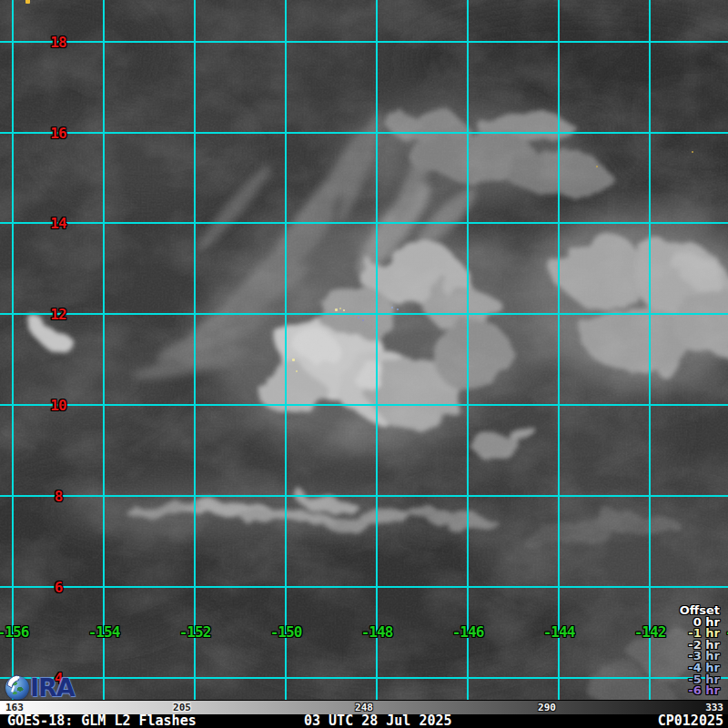 The image size is (728, 728). What do you see at coordinates (700, 652) in the screenshot?
I see `offset-legend: Offset 0 hr-1 hr-2 hr-3 hr-4 hr-5 hr-6 h…` at bounding box center [700, 652].